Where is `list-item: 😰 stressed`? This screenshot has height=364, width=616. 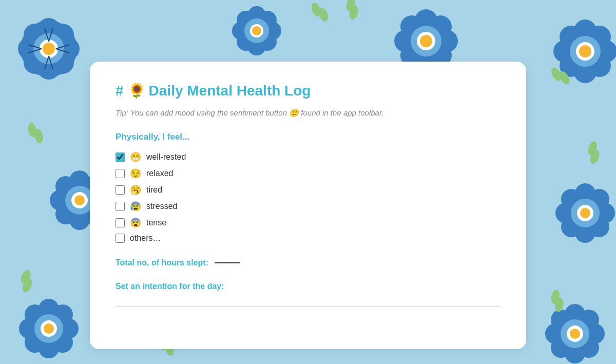 list-item: 😰 stressed is located at coordinates (308, 206).